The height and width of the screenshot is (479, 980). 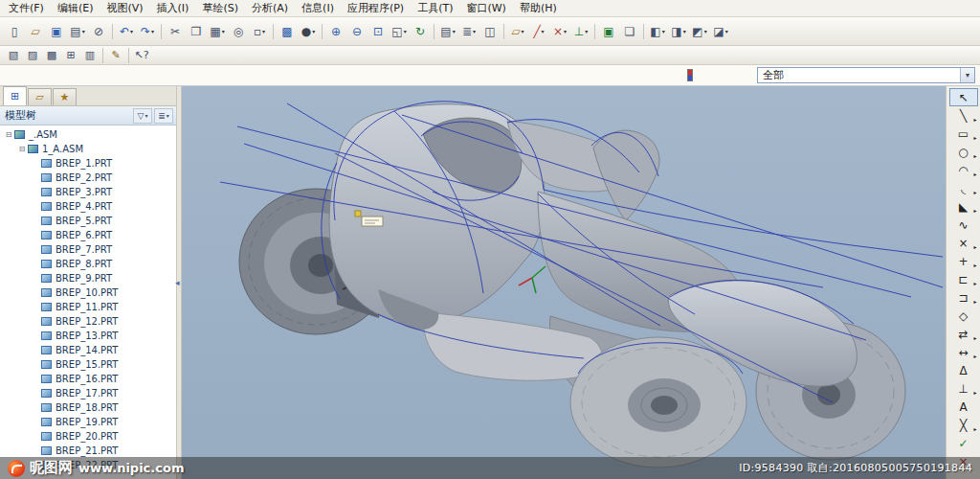 I want to click on tab-favorites: ★, so click(x=65, y=97).